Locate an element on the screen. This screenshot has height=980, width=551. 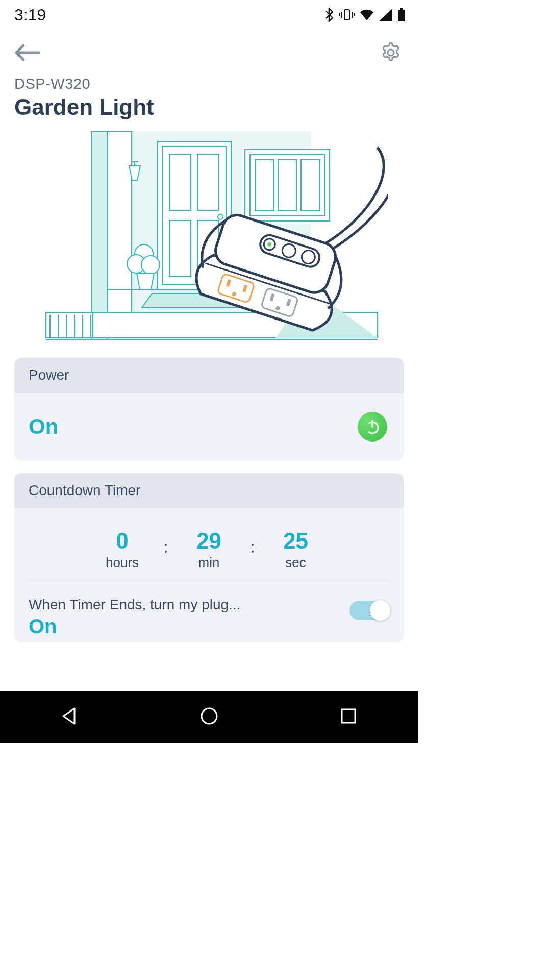
countdown-sec-label: sec is located at coordinates (296, 562).